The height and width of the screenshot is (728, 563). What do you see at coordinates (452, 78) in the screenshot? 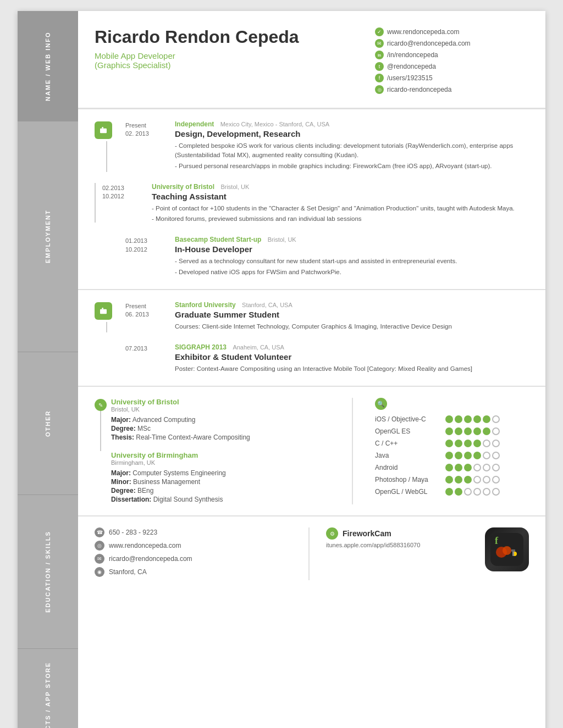
I see `contact-flickr: f /users/1923515` at bounding box center [452, 78].